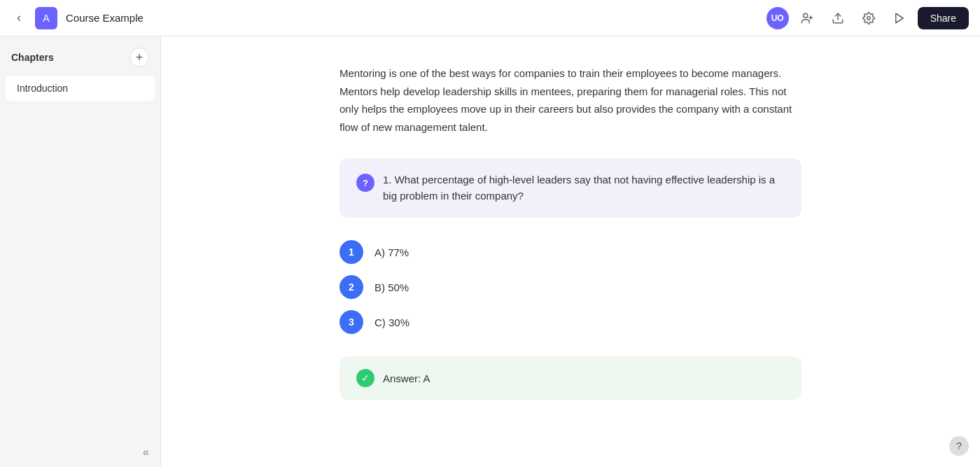  Describe the element at coordinates (868, 18) in the screenshot. I see `topbar-right: UO Share` at that location.